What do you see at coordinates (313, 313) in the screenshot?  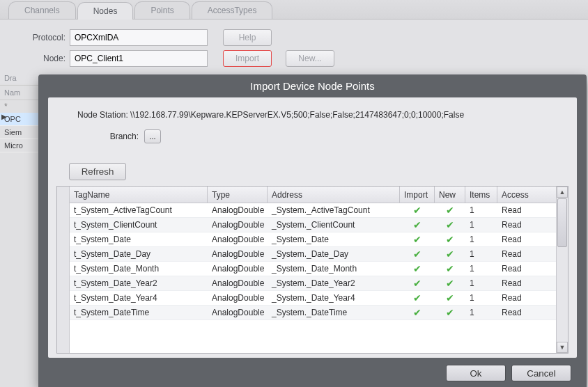 I see `table-row: t_System_DateTimeAnalogDouble_System._Da…` at bounding box center [313, 313].